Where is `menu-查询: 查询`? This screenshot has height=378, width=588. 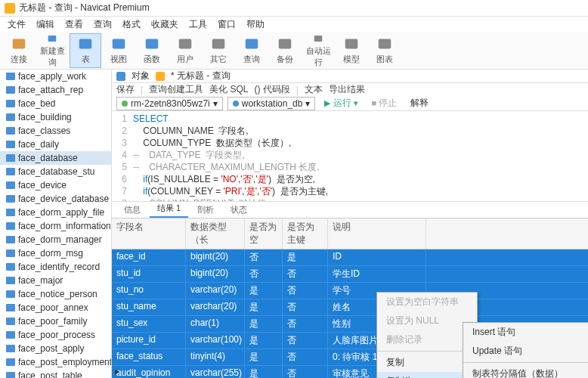 menu-查询: 查询 is located at coordinates (103, 24).